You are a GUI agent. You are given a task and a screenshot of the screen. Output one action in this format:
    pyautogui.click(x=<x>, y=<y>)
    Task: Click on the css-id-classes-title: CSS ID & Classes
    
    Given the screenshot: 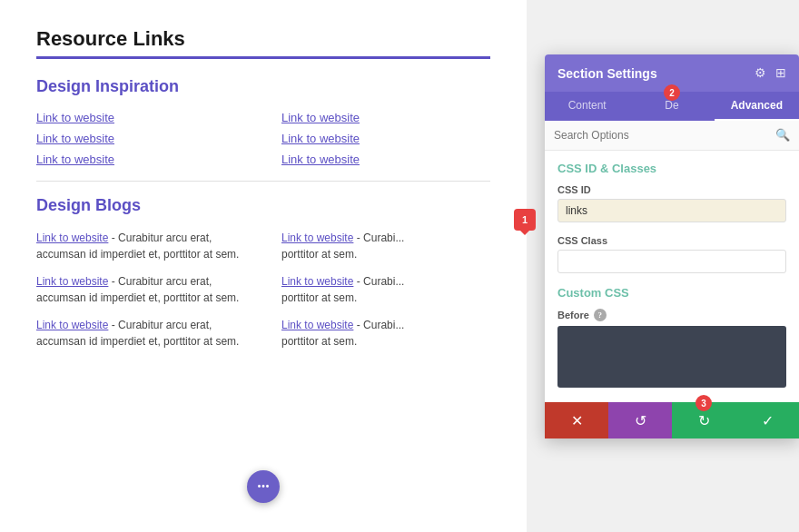 What is the action you would take?
    pyautogui.click(x=672, y=169)
    